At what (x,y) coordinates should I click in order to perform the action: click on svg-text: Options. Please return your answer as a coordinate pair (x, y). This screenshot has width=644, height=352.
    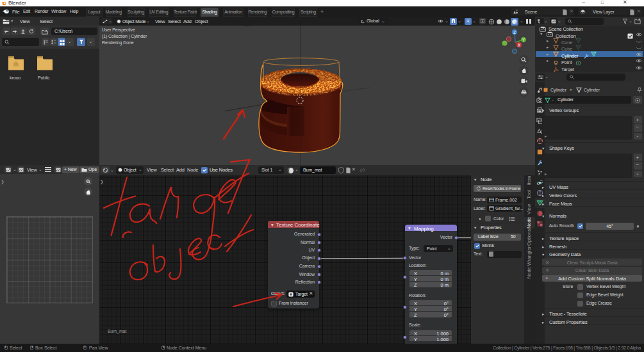
    Looking at the image, I should click on (529, 237).